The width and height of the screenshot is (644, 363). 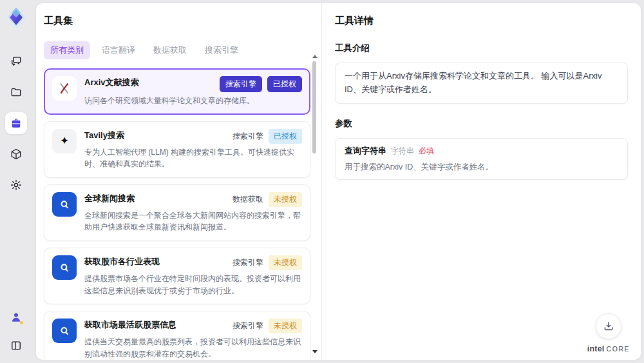 I want to click on toolbox-icon, so click(x=16, y=123).